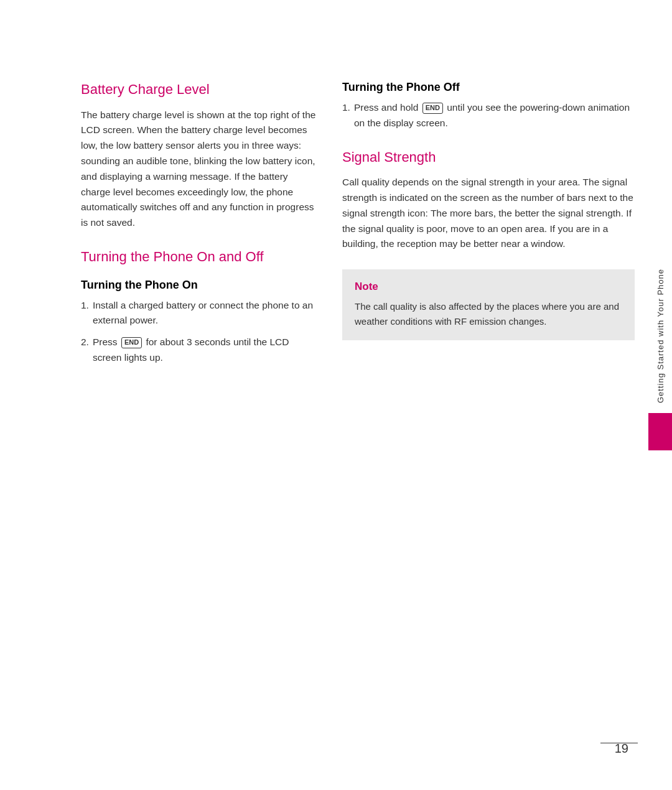  What do you see at coordinates (205, 314) in the screenshot?
I see `step1-text: Install a charged battery or connect the…` at bounding box center [205, 314].